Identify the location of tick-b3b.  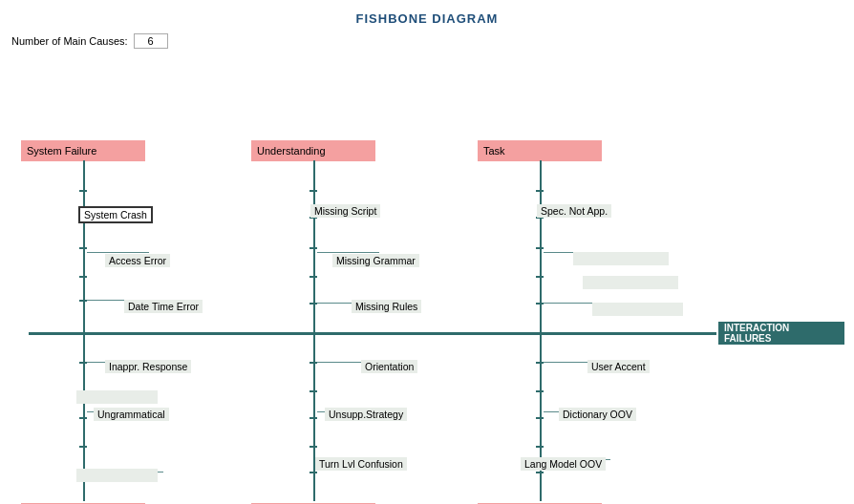
(540, 391).